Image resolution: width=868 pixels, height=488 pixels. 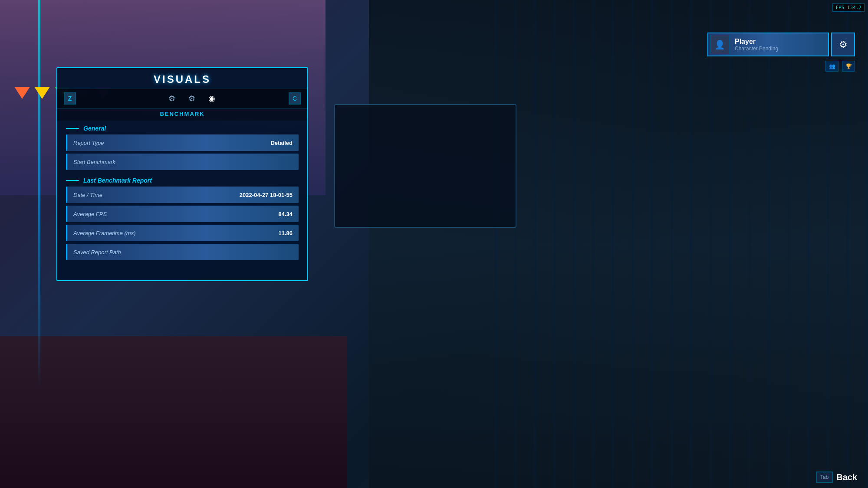 I want to click on social-icons-bar: 👥 🏆, so click(x=840, y=66).